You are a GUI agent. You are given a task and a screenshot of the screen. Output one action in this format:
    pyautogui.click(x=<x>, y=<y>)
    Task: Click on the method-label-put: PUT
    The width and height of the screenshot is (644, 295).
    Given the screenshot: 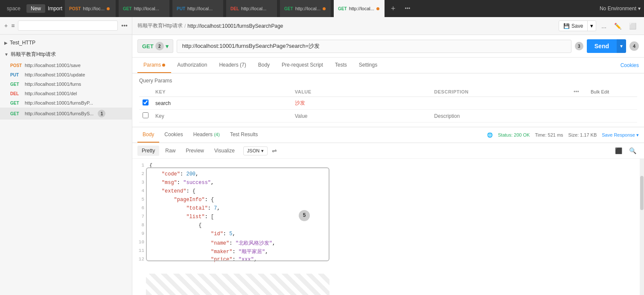 What is the action you would take?
    pyautogui.click(x=181, y=9)
    